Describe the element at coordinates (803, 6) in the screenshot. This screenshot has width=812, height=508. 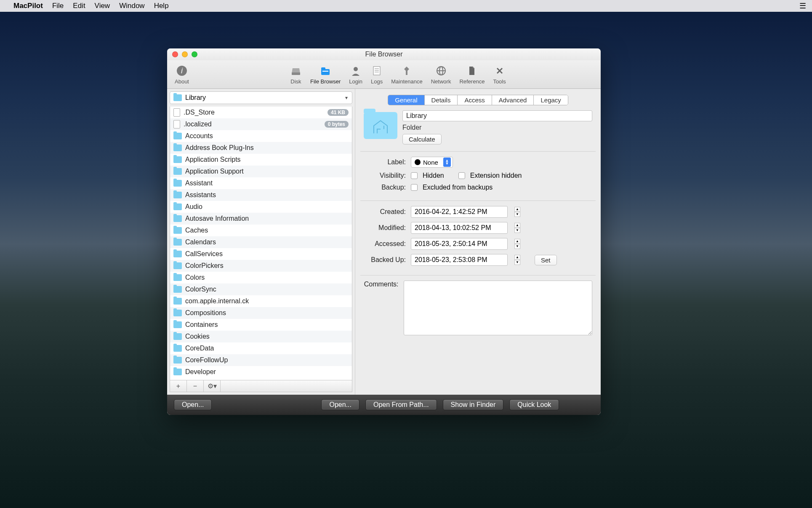
I see `menu-extra-icon: ☰` at that location.